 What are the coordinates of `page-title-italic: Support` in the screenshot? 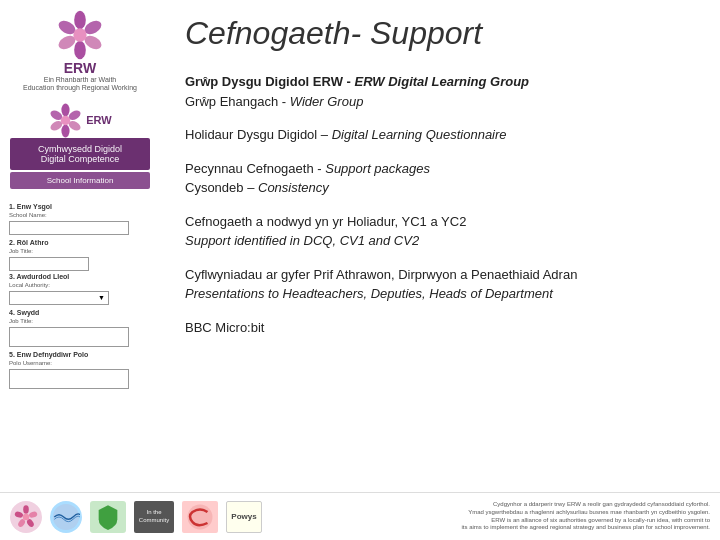 It's located at (426, 33).